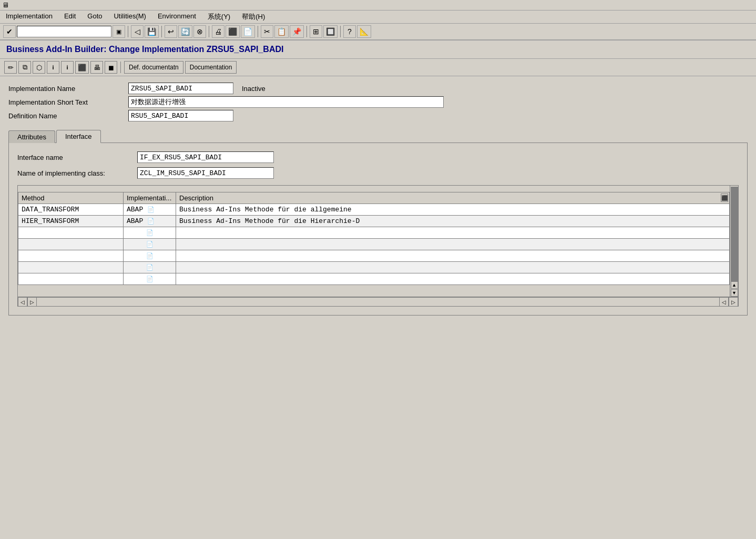  Describe the element at coordinates (453, 210) in the screenshot. I see `desc-cell: Business Ad-Ins Methode für die allgemei…` at that location.